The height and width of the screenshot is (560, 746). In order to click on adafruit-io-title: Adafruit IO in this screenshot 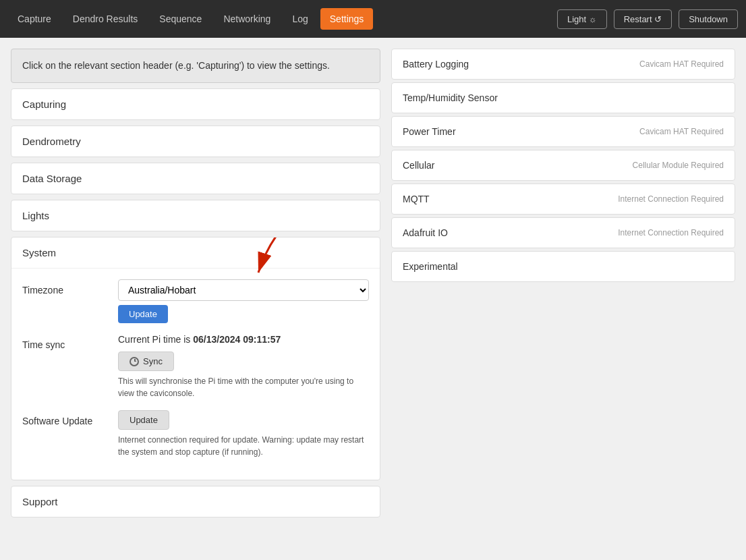, I will do `click(425, 233)`.